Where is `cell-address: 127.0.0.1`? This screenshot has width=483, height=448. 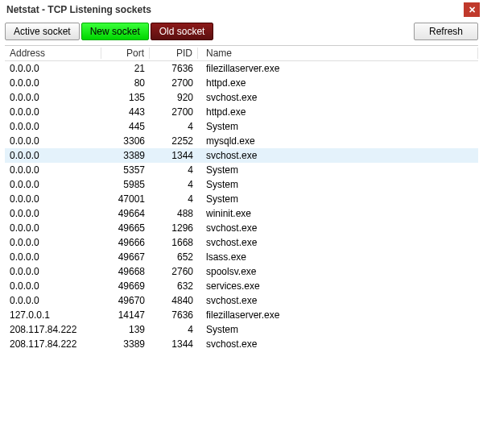 cell-address: 127.0.0.1 is located at coordinates (53, 315).